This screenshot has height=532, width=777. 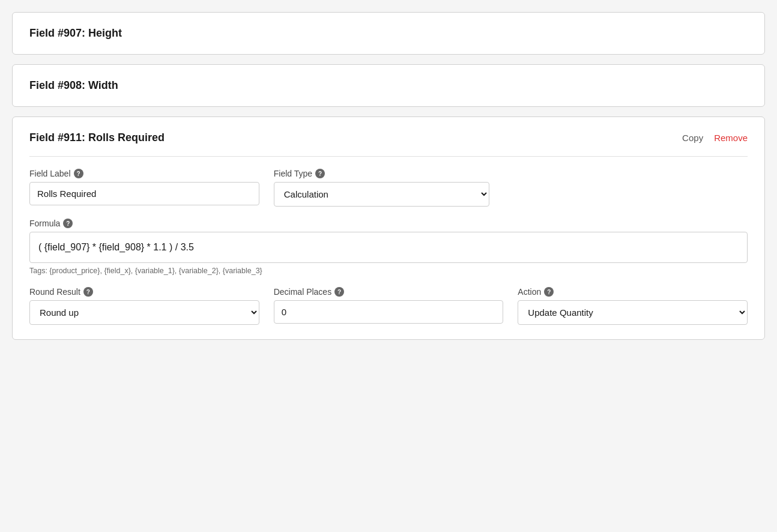 What do you see at coordinates (79, 174) in the screenshot?
I see `field-label-help-icon: ?` at bounding box center [79, 174].